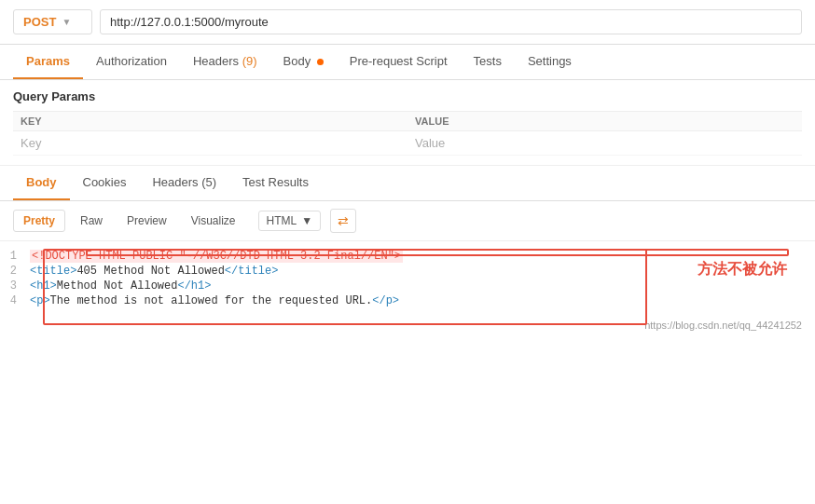 This screenshot has width=815, height=504. I want to click on watermark: https://blog.csdn.net/qq_44241252, so click(408, 325).